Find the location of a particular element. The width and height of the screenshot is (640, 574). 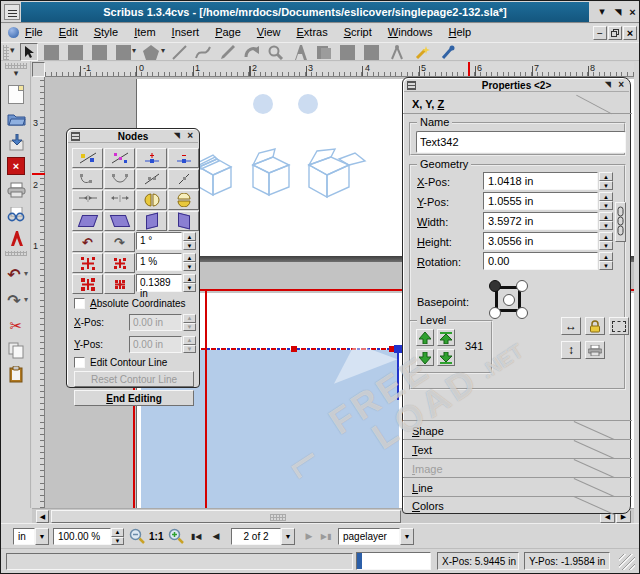

zoom-percent-spinner is located at coordinates (118, 536).